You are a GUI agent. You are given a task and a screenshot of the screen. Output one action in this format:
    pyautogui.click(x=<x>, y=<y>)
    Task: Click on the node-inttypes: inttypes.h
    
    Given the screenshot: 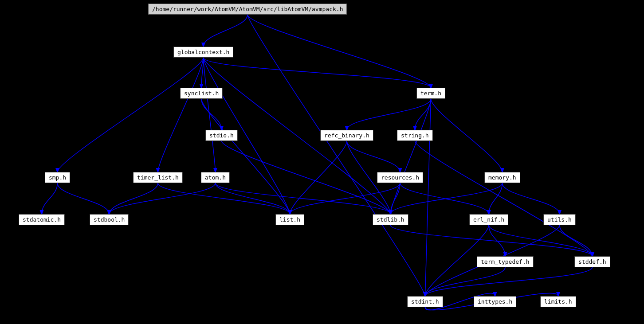 What is the action you would take?
    pyautogui.click(x=495, y=301)
    